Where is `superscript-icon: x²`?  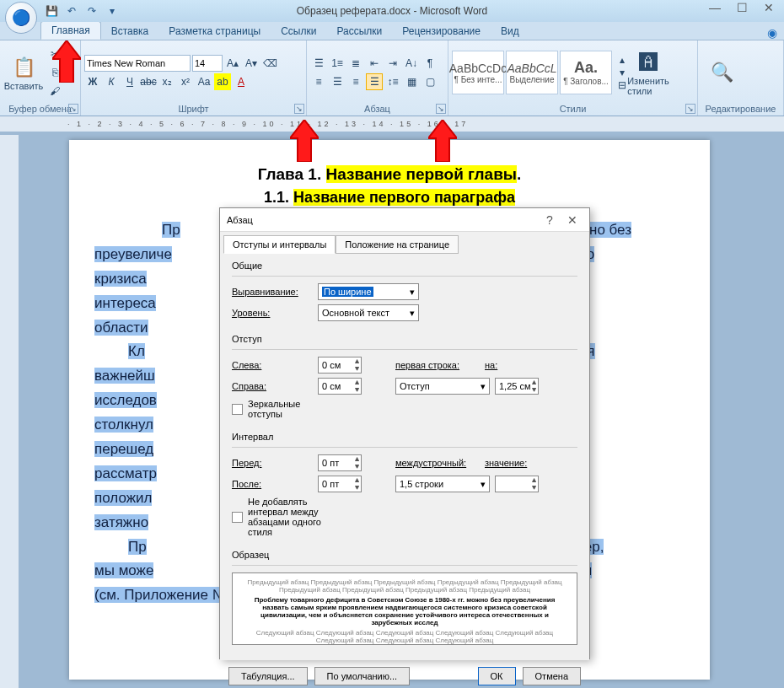
superscript-icon: x² is located at coordinates (185, 82).